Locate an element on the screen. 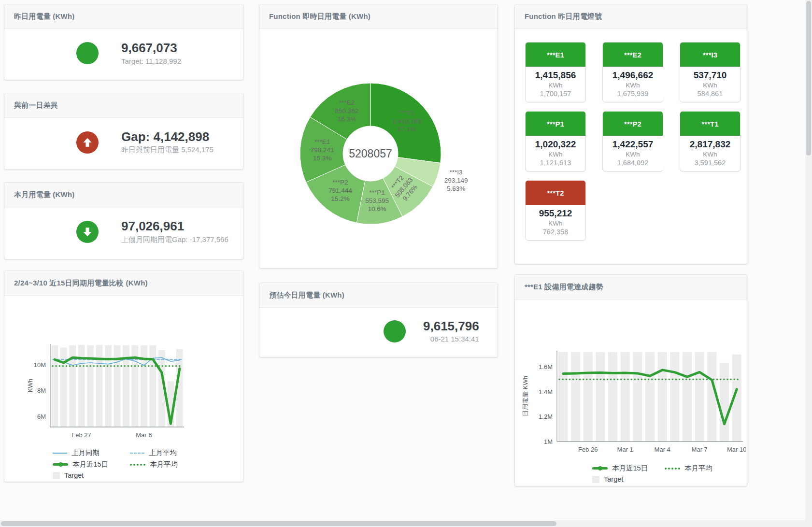 This screenshot has width=812, height=527. tile-value: 1,496,662 is located at coordinates (633, 75).